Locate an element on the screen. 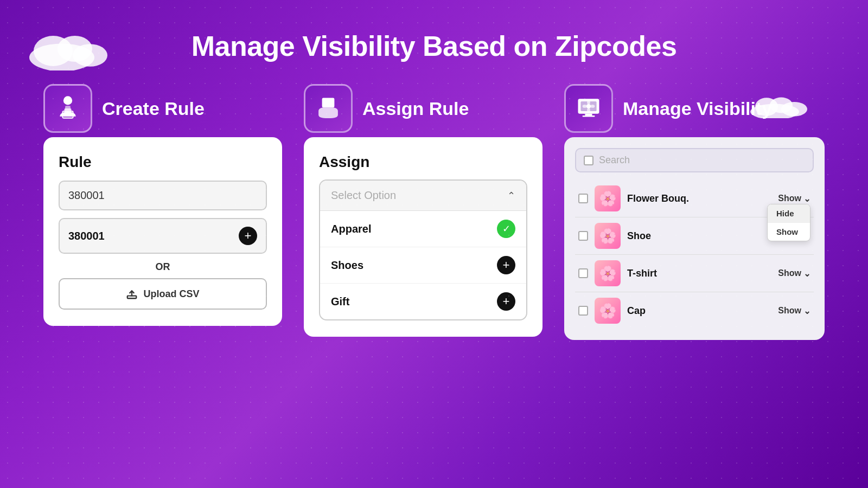 This screenshot has height=488, width=868. rule-existing-row: 380001 + is located at coordinates (163, 236).